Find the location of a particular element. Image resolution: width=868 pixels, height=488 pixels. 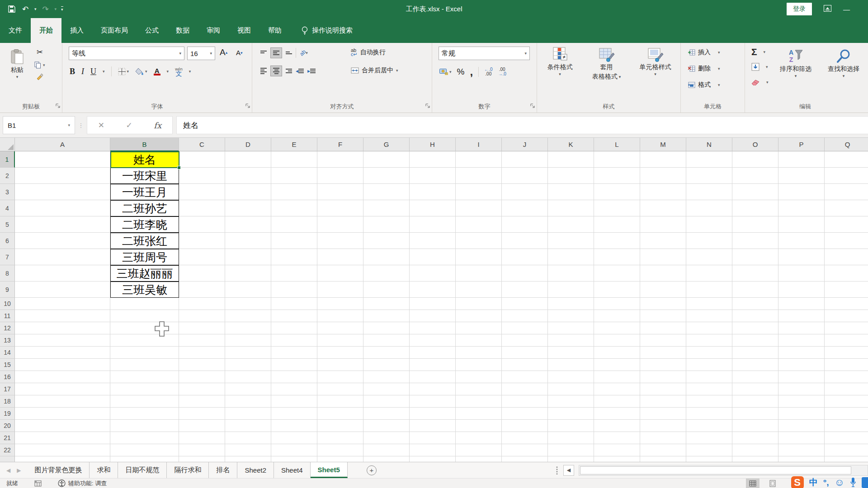

cell-J15 is located at coordinates (525, 365).